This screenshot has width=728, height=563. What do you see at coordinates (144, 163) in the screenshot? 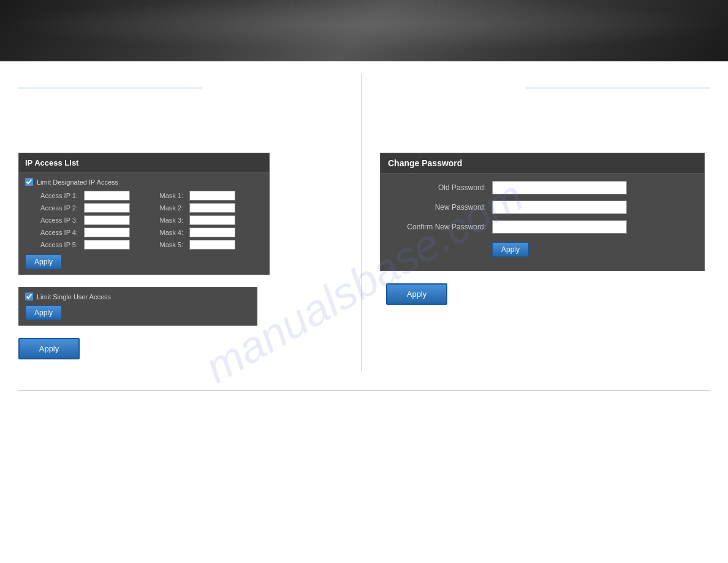
I see `ip-access-list-title: IP Access List` at bounding box center [144, 163].